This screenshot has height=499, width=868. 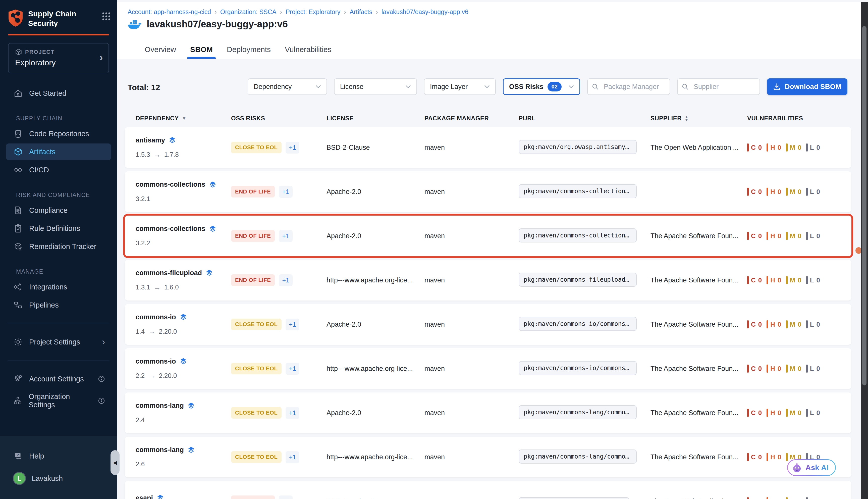 What do you see at coordinates (375, 413) in the screenshot?
I see `license-cell: Apache-2.0` at bounding box center [375, 413].